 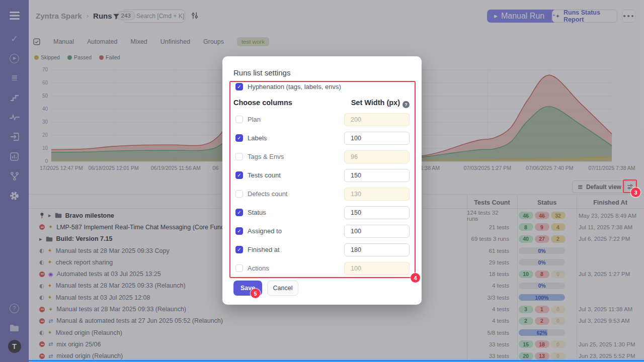 What do you see at coordinates (416, 278) in the screenshot?
I see `annotation-step-4: 4` at bounding box center [416, 278].